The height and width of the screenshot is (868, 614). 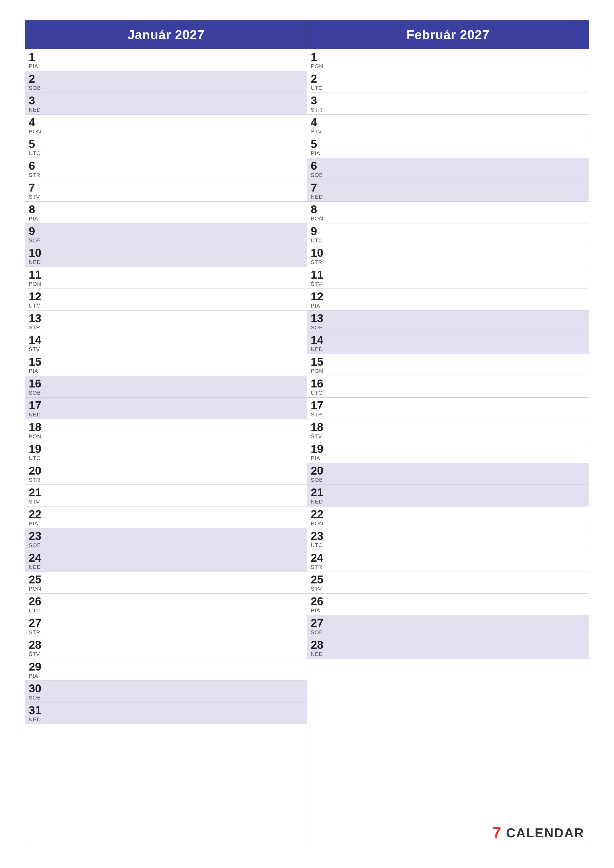 What do you see at coordinates (36, 212) in the screenshot?
I see `day-number-block: 8PIA` at bounding box center [36, 212].